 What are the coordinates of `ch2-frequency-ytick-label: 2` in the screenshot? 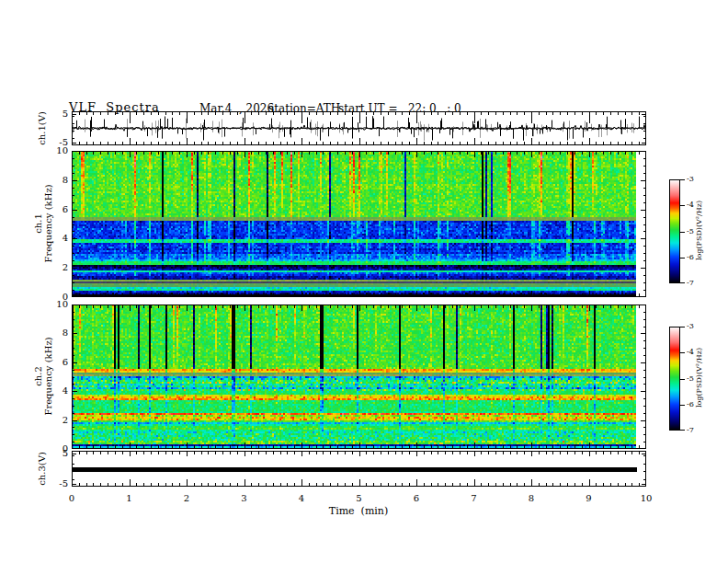 It's located at (65, 420).